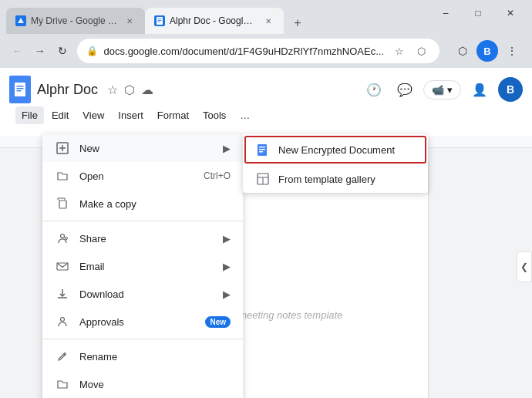 The height and width of the screenshot is (398, 532). I want to click on menu-file: File, so click(29, 116).